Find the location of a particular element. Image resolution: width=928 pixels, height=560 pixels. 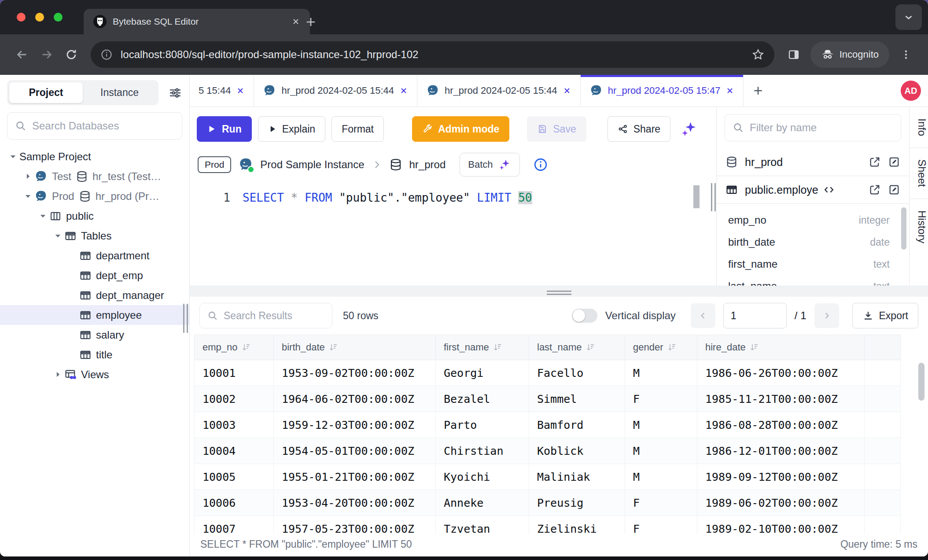

reload-icon is located at coordinates (71, 55).